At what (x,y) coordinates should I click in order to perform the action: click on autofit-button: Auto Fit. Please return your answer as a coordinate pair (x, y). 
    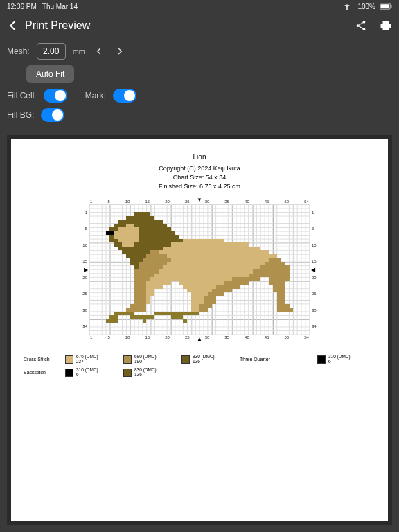
    Looking at the image, I should click on (50, 74).